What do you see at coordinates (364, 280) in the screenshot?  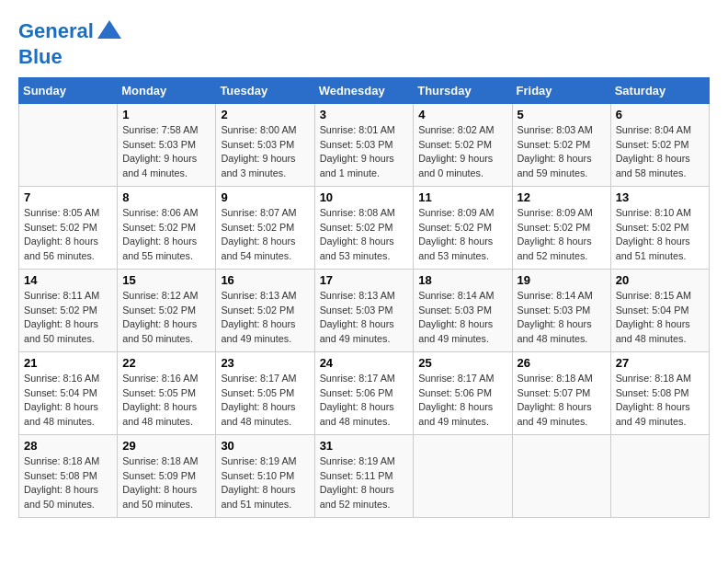 I see `day-number: 17` at bounding box center [364, 280].